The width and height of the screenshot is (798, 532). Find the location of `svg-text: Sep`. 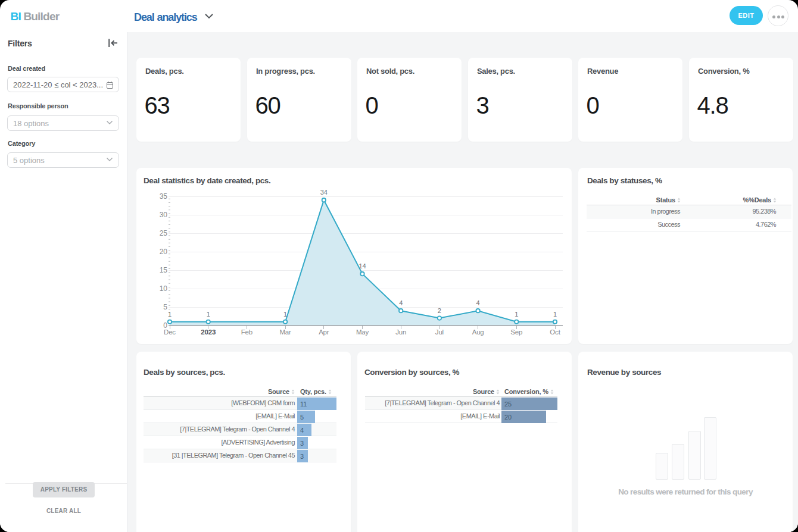

svg-text: Sep is located at coordinates (516, 332).